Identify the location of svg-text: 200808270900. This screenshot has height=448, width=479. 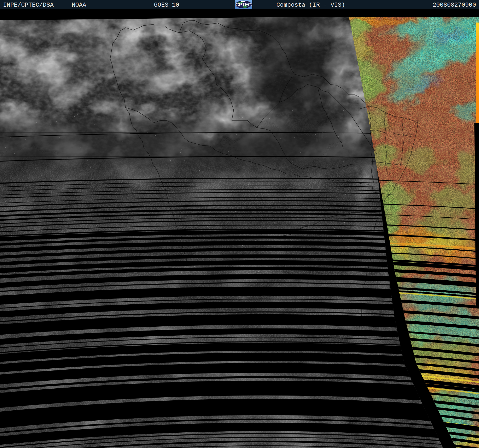
(454, 5).